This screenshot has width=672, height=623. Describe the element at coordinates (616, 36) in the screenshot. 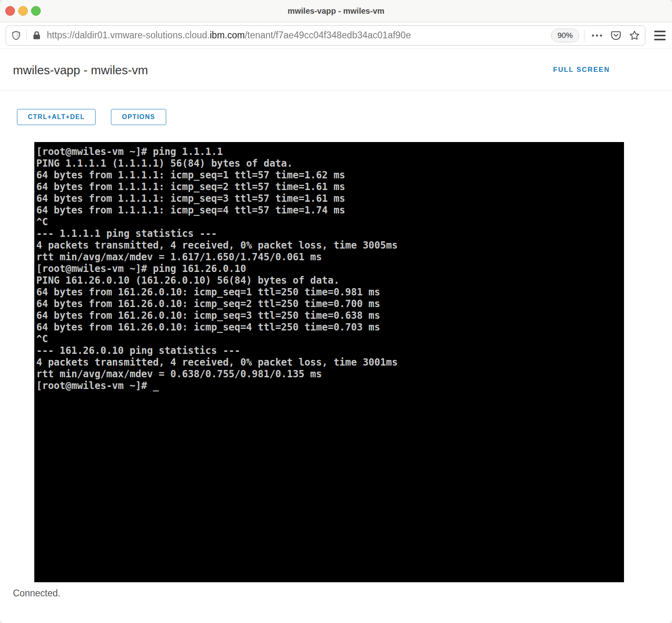

I see `pocket-save-icon` at that location.